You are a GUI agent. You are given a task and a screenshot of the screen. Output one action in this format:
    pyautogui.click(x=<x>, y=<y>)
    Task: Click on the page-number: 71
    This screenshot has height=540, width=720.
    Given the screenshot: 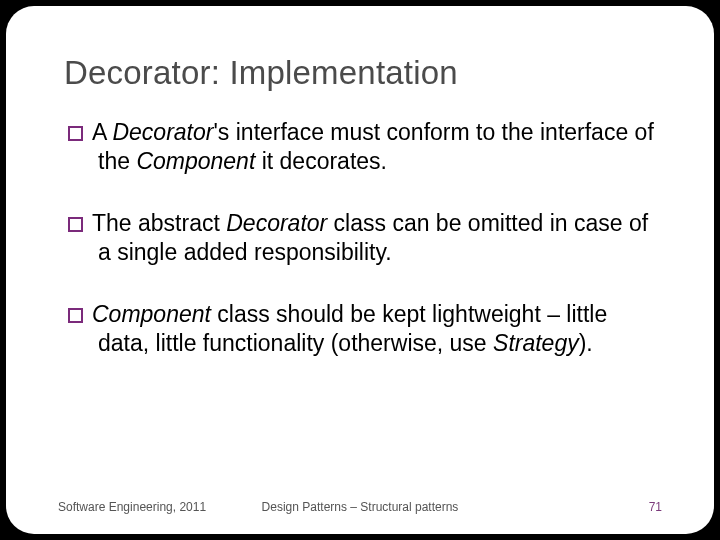 What is the action you would take?
    pyautogui.click(x=656, y=507)
    